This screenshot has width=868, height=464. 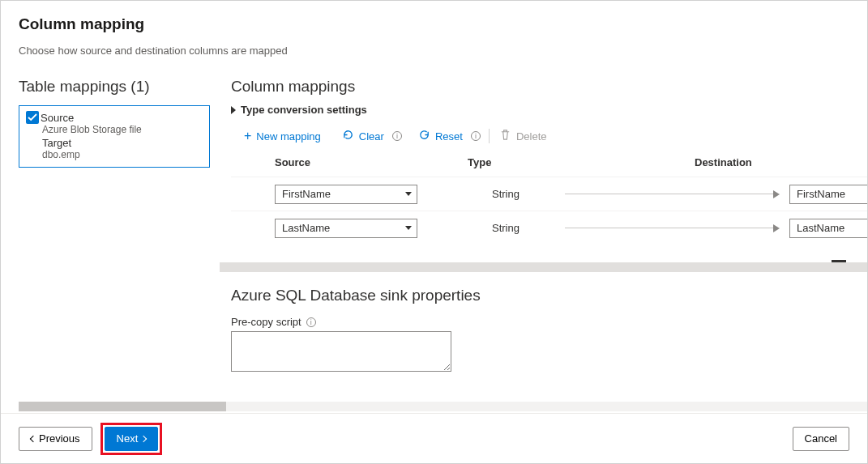 I want to click on reset-icon, so click(x=425, y=136).